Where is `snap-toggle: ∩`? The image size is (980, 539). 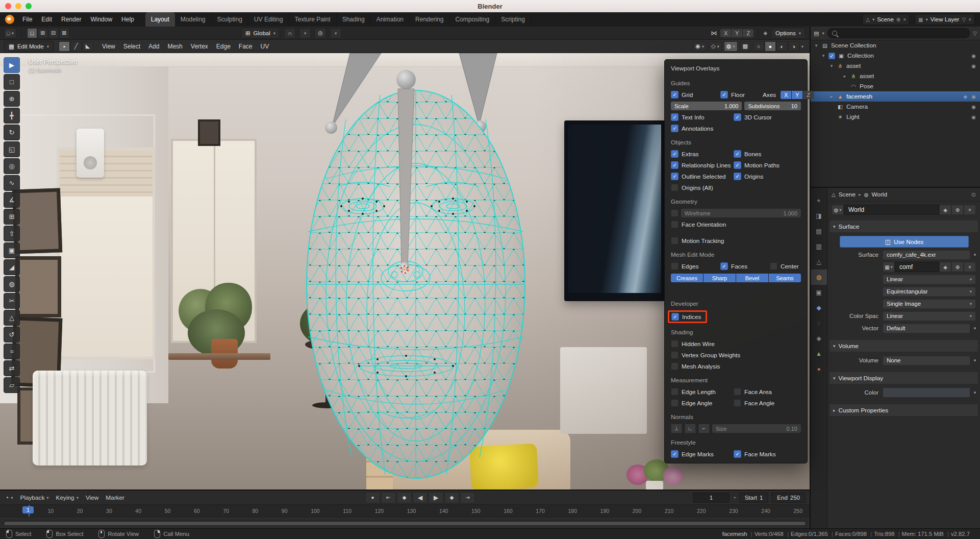
snap-toggle: ∩ is located at coordinates (290, 33).